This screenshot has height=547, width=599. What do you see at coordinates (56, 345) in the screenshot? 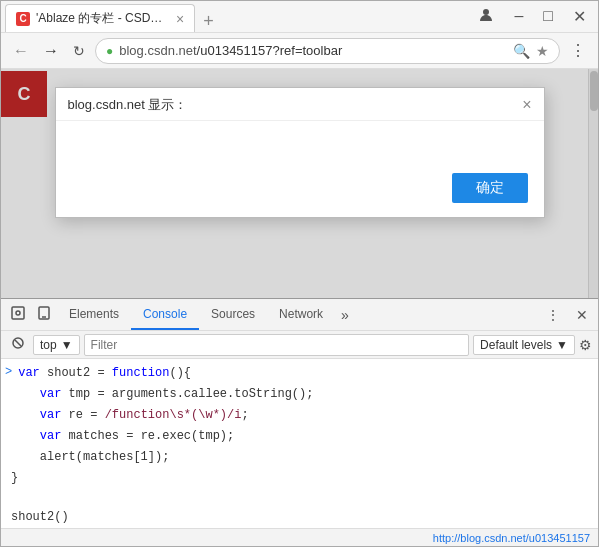
I see `console-context-selector: top ▼` at bounding box center [56, 345].